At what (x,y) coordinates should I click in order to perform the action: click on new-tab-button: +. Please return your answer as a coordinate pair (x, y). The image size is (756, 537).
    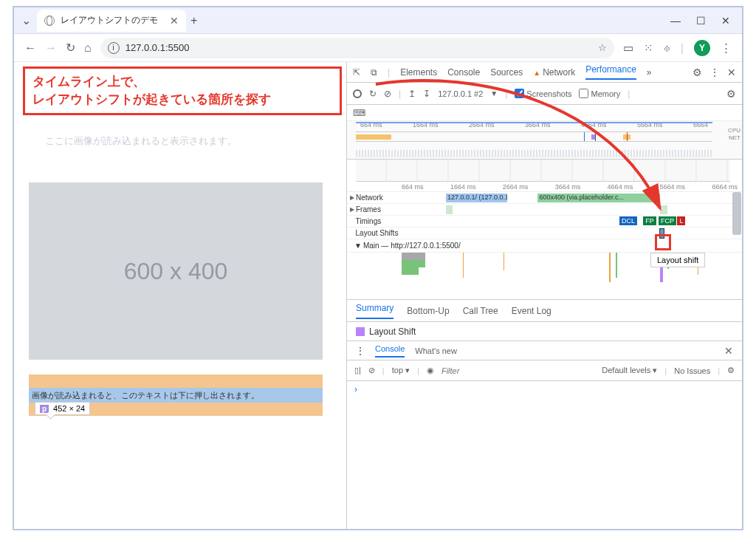
    Looking at the image, I should click on (193, 21).